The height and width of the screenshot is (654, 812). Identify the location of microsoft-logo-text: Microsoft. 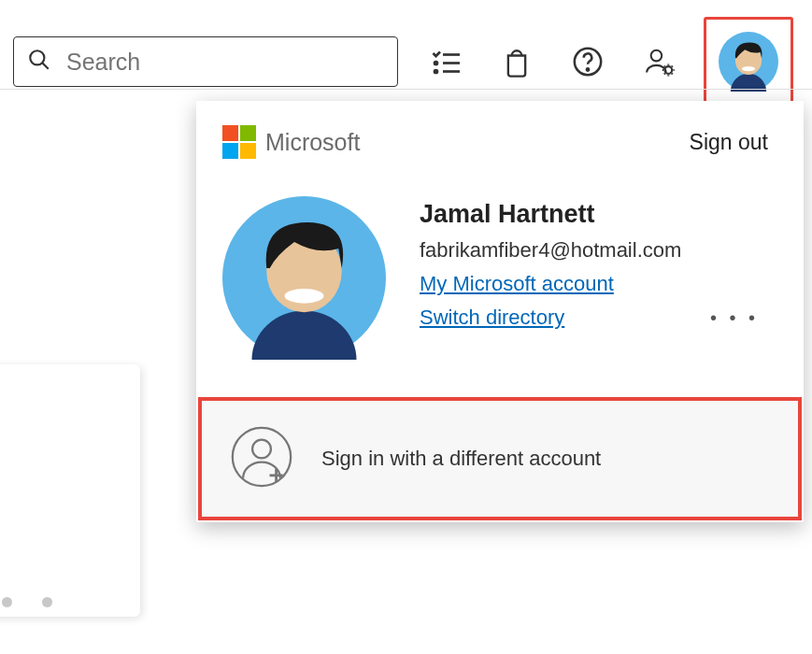
(312, 142).